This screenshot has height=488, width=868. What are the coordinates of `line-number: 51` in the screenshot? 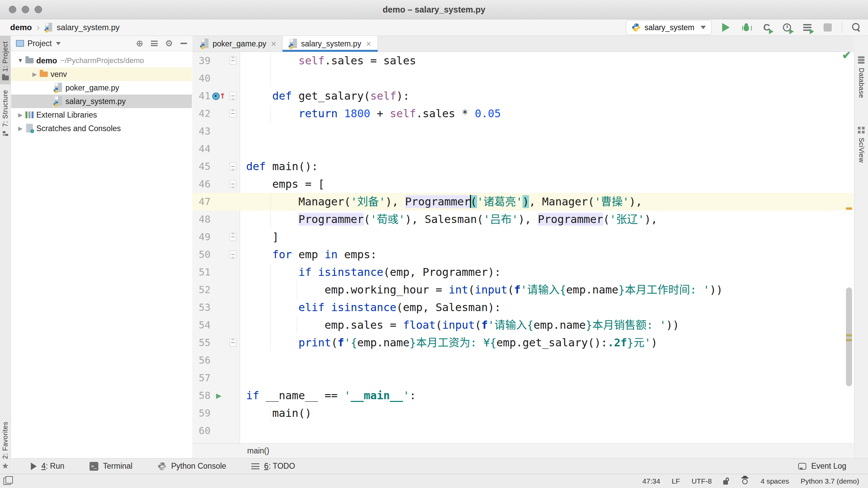 It's located at (201, 272).